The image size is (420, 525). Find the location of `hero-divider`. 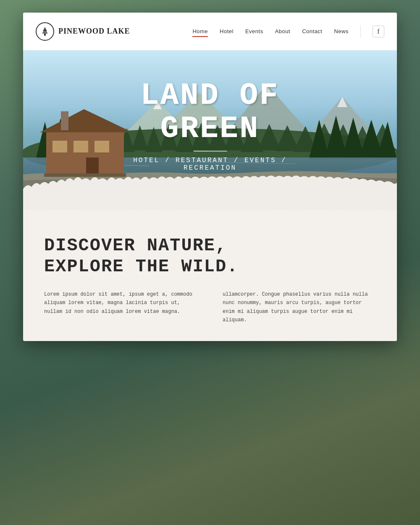

hero-divider is located at coordinates (210, 151).